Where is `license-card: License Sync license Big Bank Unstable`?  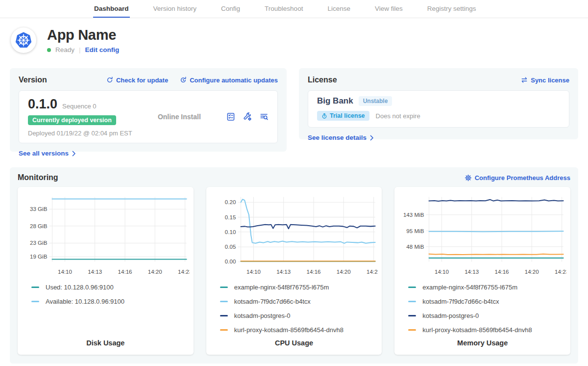
license-card: License Sync license Big Bank Unstable is located at coordinates (439, 104).